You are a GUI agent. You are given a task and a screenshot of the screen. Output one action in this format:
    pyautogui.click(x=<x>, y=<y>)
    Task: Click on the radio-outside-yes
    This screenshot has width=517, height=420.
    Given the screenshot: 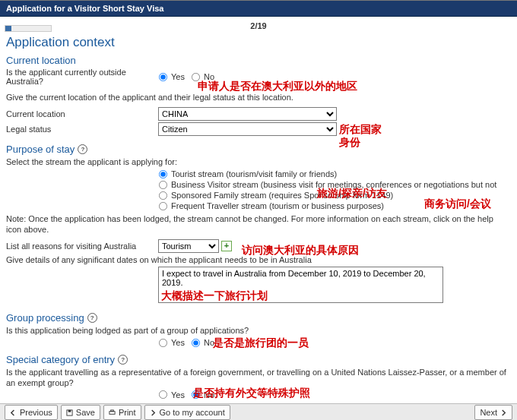 What is the action you would take?
    pyautogui.click(x=163, y=76)
    